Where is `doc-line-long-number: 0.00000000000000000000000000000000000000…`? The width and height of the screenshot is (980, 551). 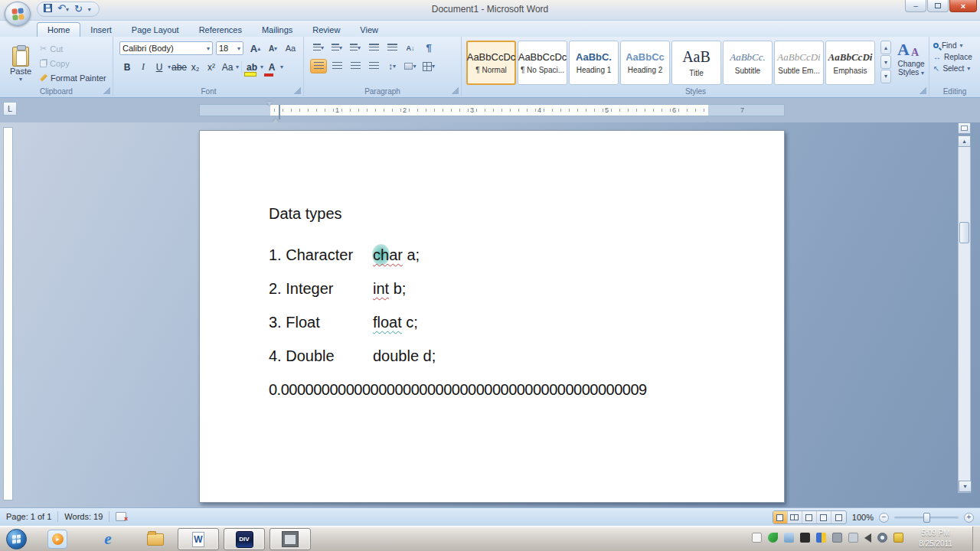 doc-line-long-number: 0.00000000000000000000000000000000000000… is located at coordinates (514, 390).